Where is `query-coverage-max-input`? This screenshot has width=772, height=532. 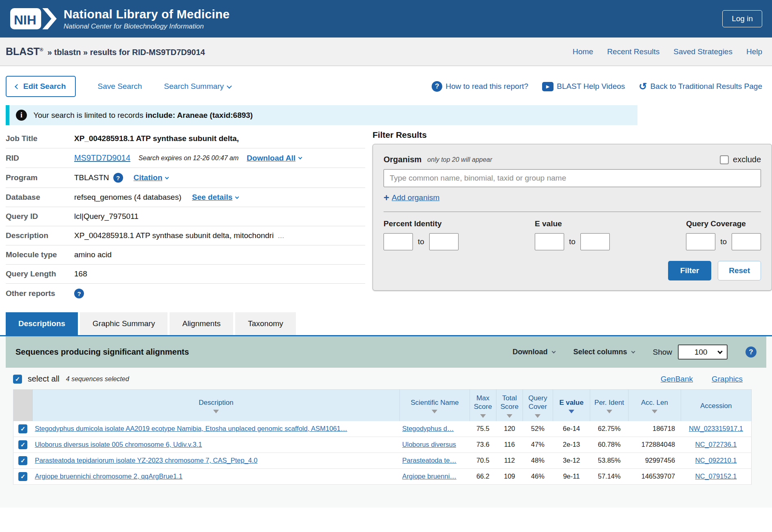 query-coverage-max-input is located at coordinates (746, 242).